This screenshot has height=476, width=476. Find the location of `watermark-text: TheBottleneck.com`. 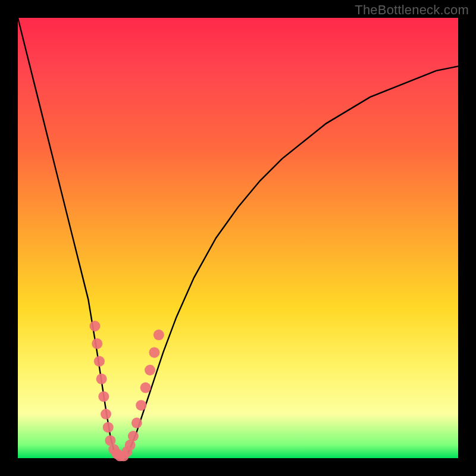

watermark-text: TheBottleneck.com is located at coordinates (412, 10).